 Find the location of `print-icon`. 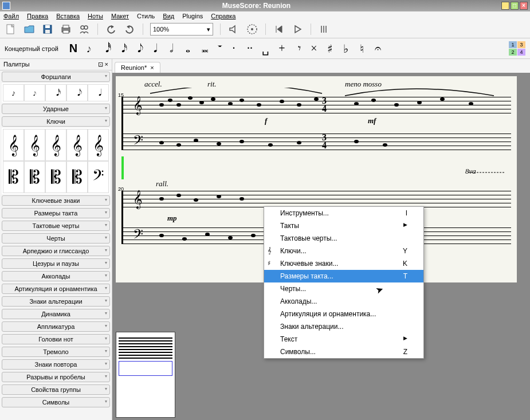

print-icon is located at coordinates (66, 29).